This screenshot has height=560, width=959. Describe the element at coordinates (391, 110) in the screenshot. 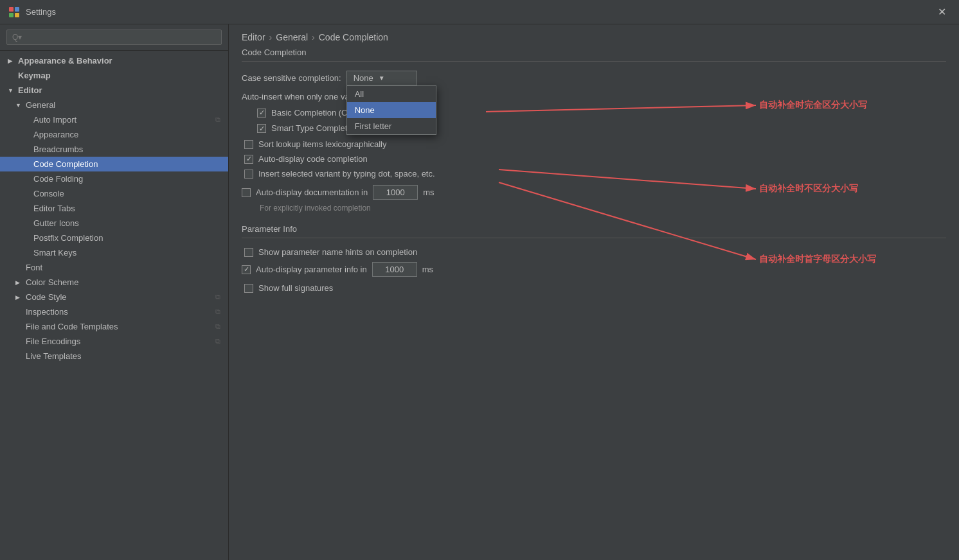

I see `dropdown-menu: All None First letter` at that location.